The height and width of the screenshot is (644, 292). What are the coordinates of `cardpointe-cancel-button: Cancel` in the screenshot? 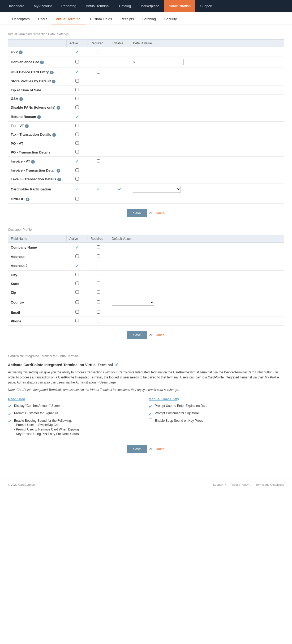 It's located at (160, 449).